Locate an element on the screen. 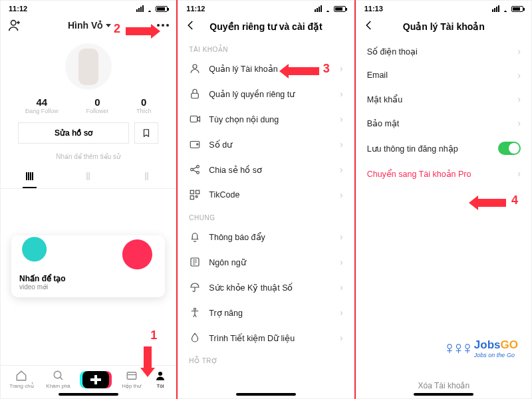  status-bar: 11:13 is located at coordinates (444, 7).